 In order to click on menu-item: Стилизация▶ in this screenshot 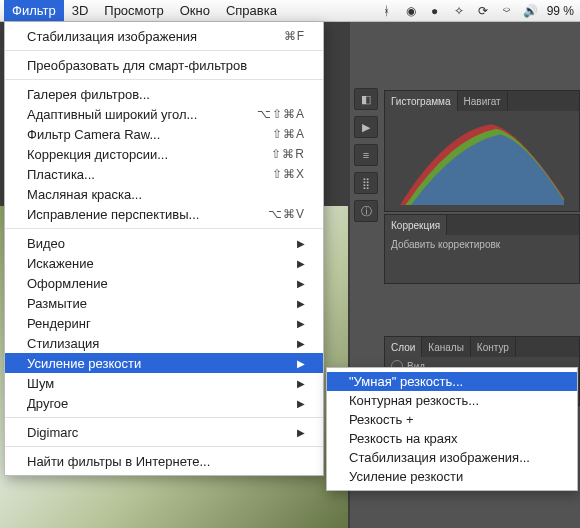, I will do `click(164, 343)`.